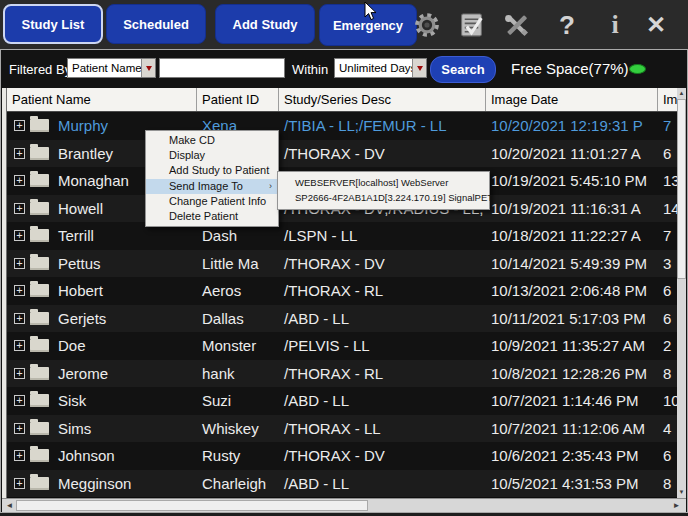 Image resolution: width=688 pixels, height=516 pixels. What do you see at coordinates (104, 68) in the screenshot?
I see `filter-field-value: Patient Name` at bounding box center [104, 68].